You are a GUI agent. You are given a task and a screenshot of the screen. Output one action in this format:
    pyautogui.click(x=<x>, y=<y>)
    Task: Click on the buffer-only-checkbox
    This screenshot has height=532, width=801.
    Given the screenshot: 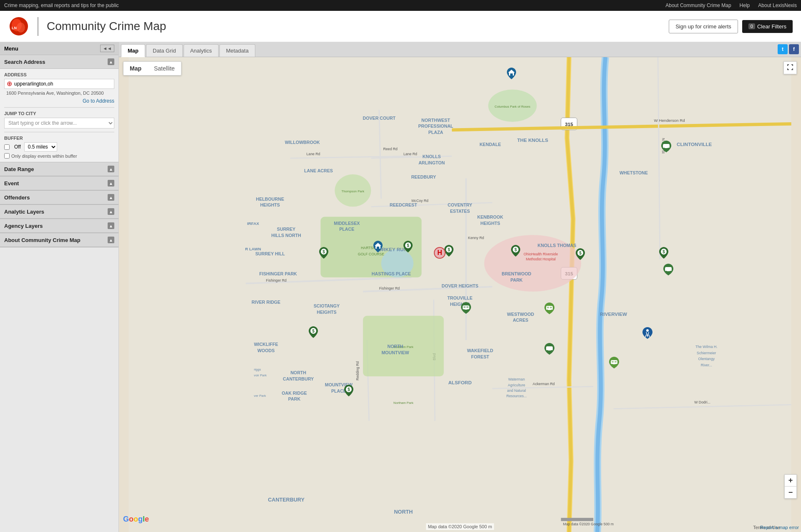 What is the action you would take?
    pyautogui.click(x=7, y=156)
    